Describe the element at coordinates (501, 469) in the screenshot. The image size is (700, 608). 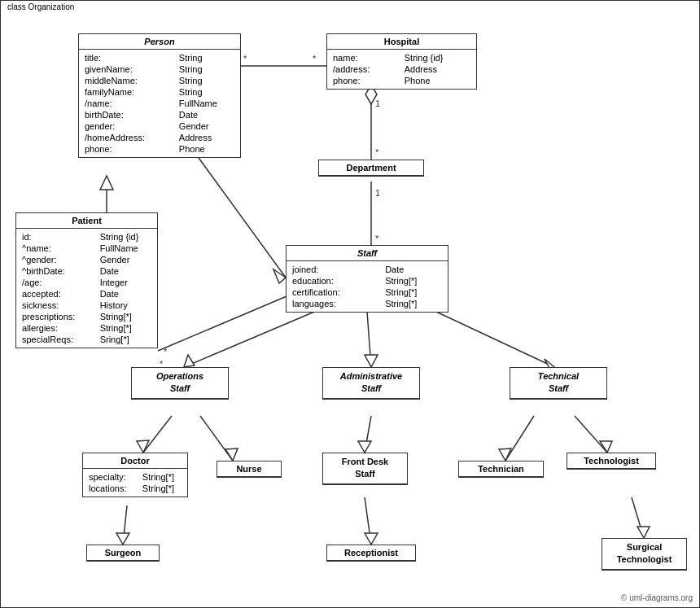
I see `class-technician-title: Technician` at that location.